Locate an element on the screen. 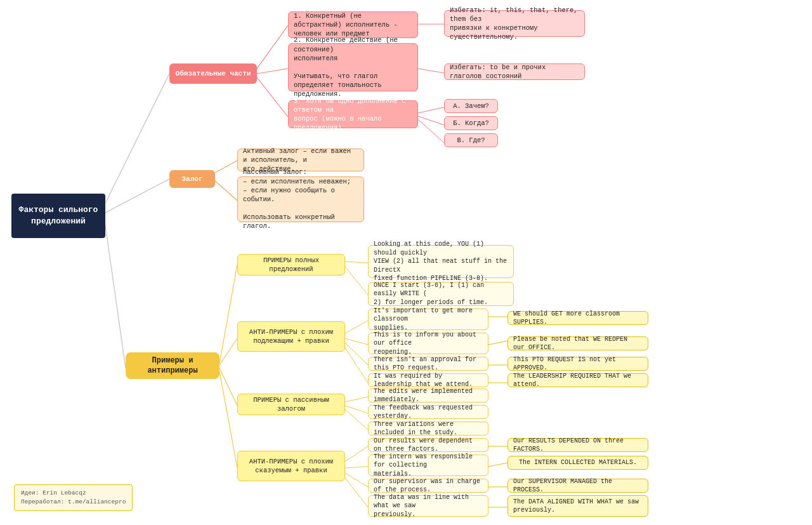  as3r-node: This PTO REQUEST IS not yet APPROVED. is located at coordinates (578, 364).